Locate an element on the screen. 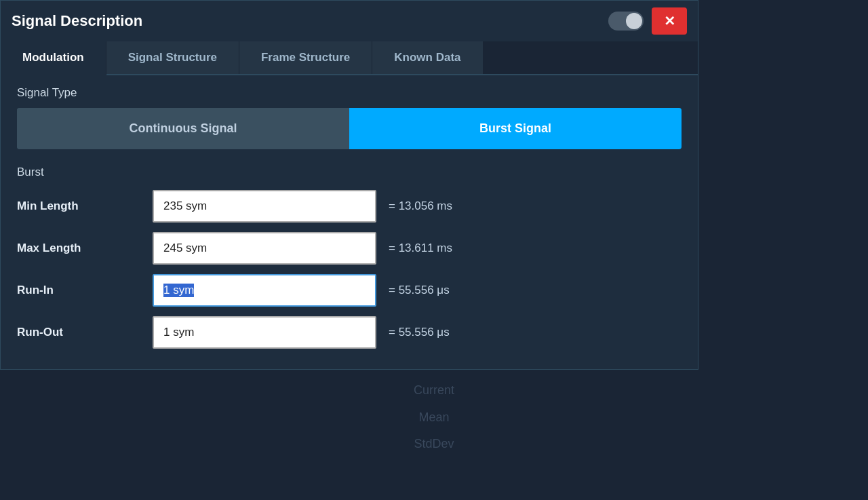 This screenshot has width=868, height=500. ghost-current-3: Current is located at coordinates (434, 391).